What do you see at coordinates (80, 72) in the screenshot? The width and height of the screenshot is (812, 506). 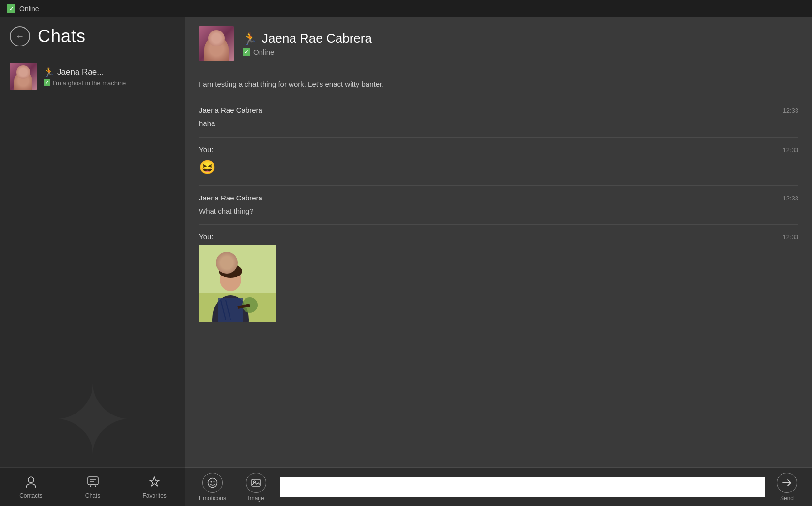 I see `contact-name: Jaena Rae...` at bounding box center [80, 72].